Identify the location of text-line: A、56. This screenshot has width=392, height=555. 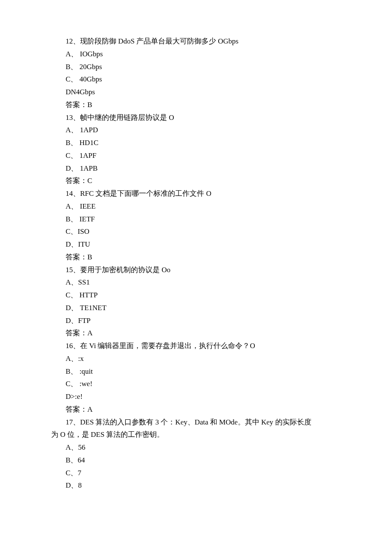
(196, 447).